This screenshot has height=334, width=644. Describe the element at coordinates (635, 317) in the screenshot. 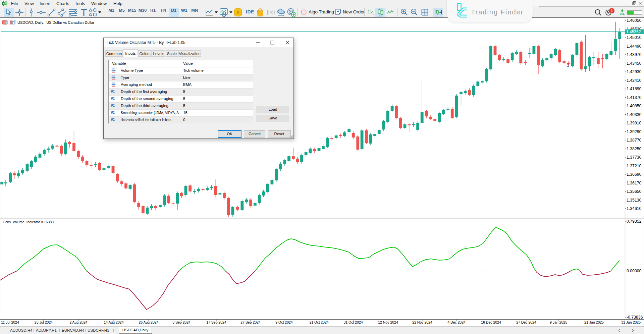

I see `svg-text: -0.73836` at that location.